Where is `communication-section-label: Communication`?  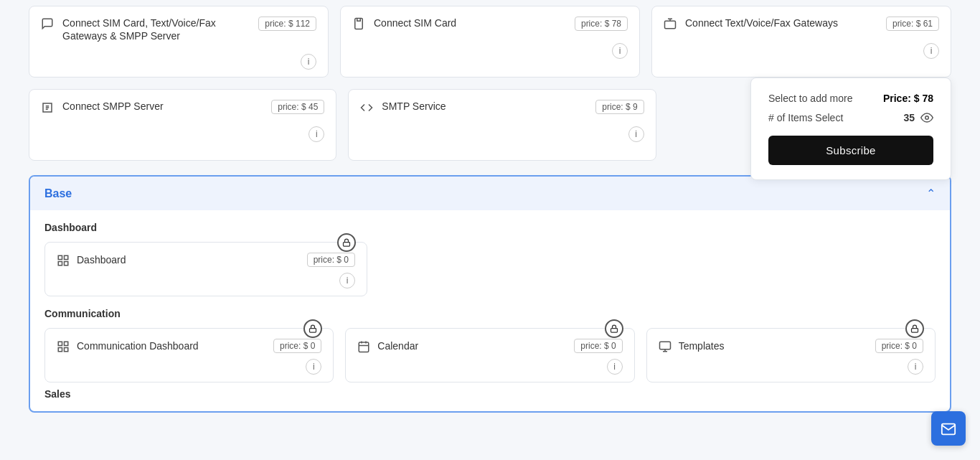 communication-section-label: Communication is located at coordinates (490, 314).